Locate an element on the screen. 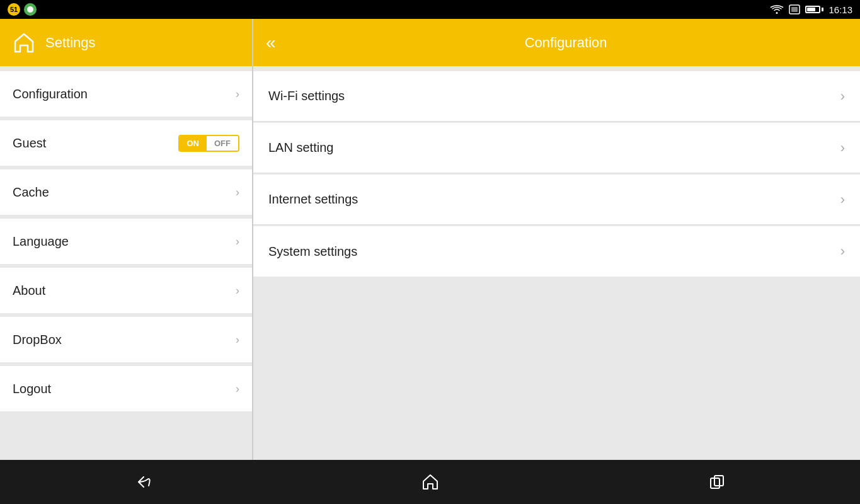 This screenshot has height=504, width=860. status-bar: 51 16:13 is located at coordinates (430, 9).